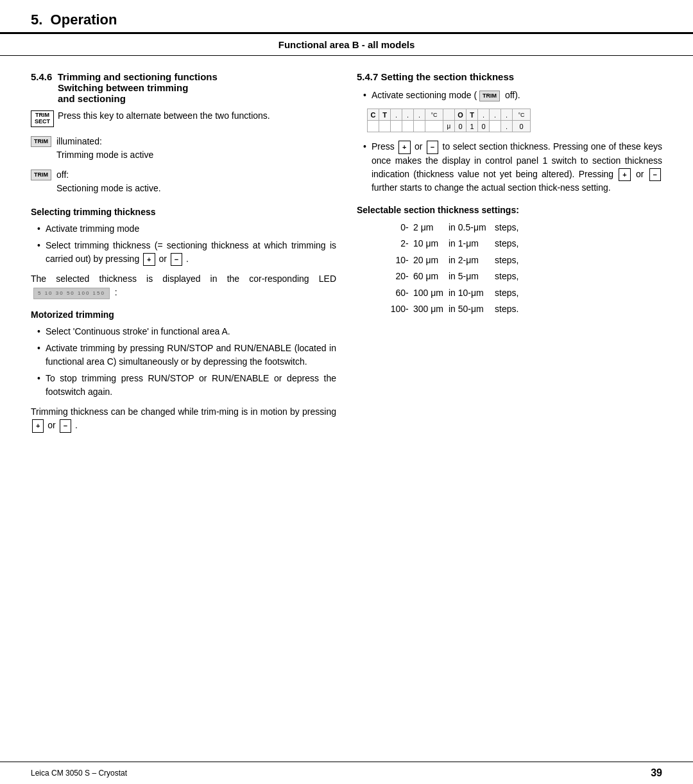  What do you see at coordinates (184, 419) in the screenshot?
I see `motorized-paragraph: Trimming thickness can be changed while …` at bounding box center [184, 419].